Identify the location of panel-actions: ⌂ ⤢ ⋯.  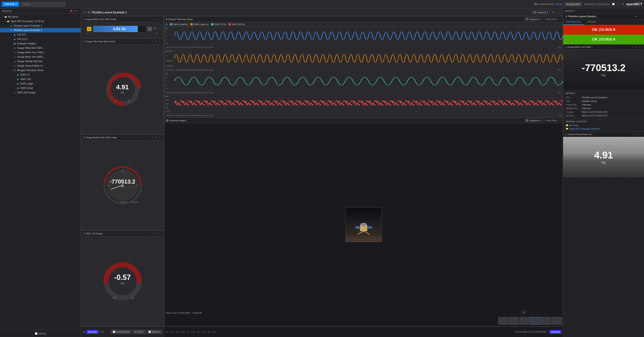
(156, 138).